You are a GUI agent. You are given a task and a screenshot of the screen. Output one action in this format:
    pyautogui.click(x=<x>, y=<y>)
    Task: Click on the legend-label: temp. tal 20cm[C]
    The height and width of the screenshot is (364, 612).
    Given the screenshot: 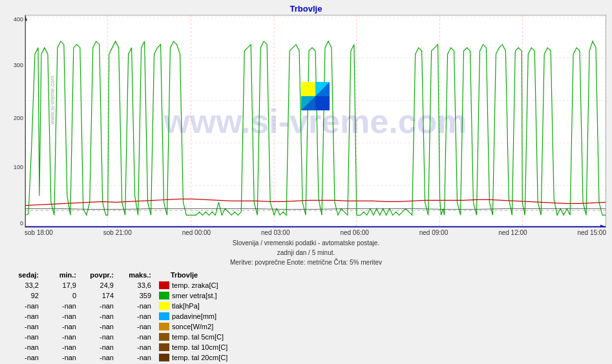 What is the action you would take?
    pyautogui.click(x=200, y=358)
    